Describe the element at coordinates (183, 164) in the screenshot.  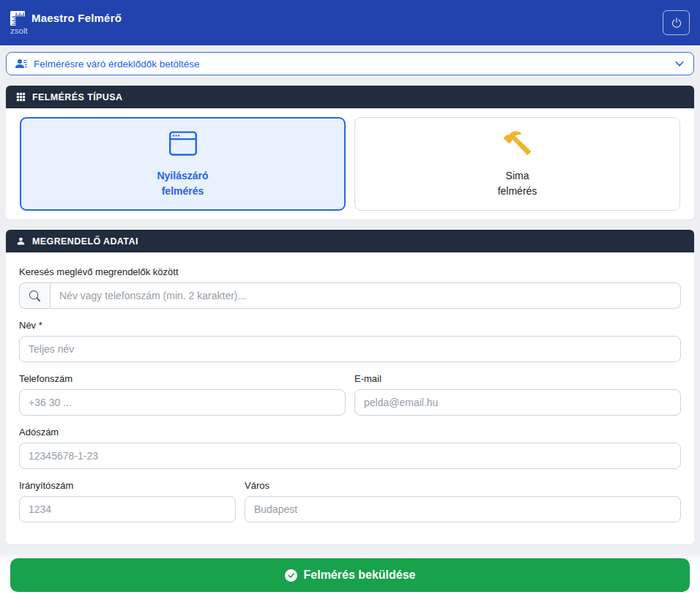
I see `survey-type-option-nyilaszaro: Nyilászáró felmérés` at that location.